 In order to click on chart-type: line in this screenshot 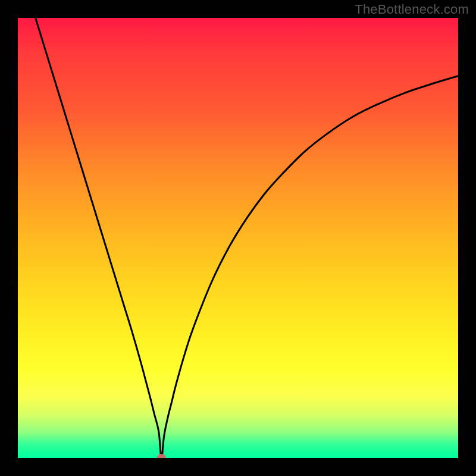, I will do `click(18, 18)`.